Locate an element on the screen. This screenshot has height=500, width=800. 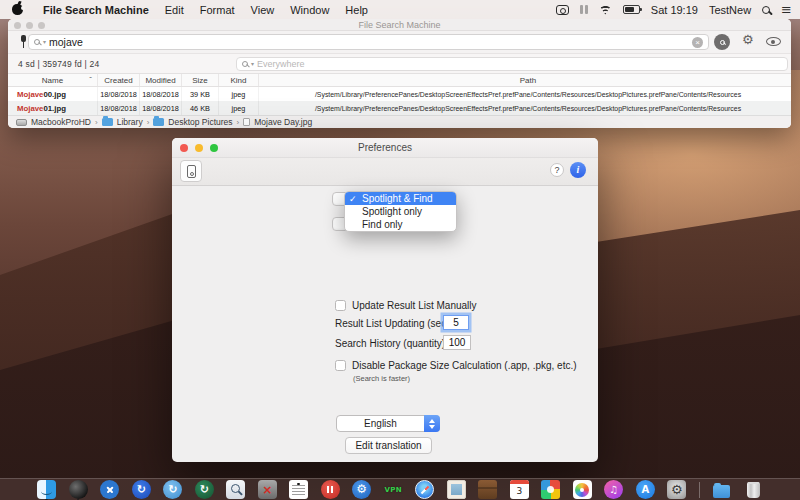
cell-path: /System/Library/PreferencePanes/DesktopS… is located at coordinates (525, 94).